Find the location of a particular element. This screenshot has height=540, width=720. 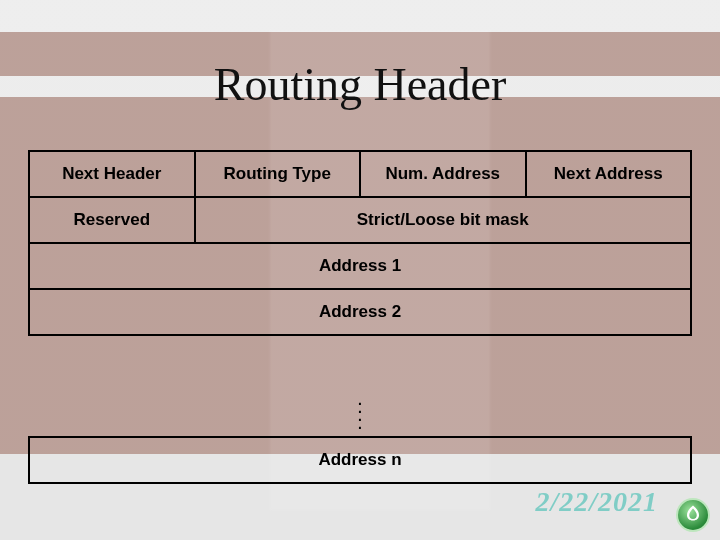

cell-address-2: Address 2 is located at coordinates (360, 312).